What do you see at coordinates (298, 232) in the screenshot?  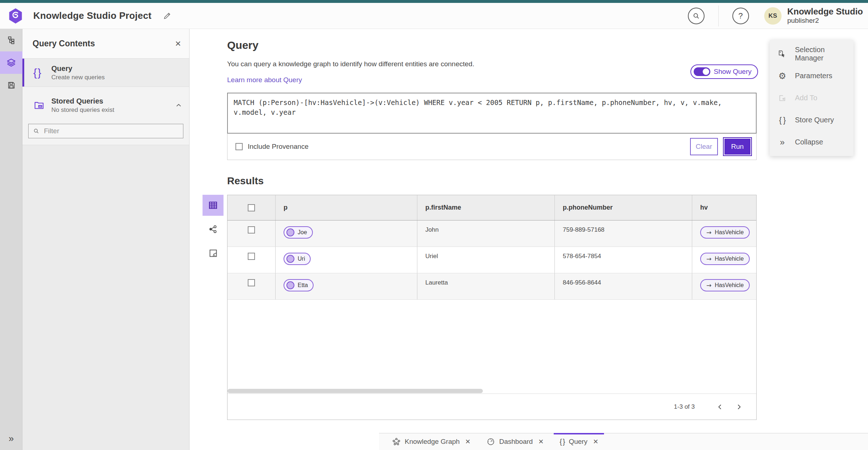 I see `entity-pill: Joe` at bounding box center [298, 232].